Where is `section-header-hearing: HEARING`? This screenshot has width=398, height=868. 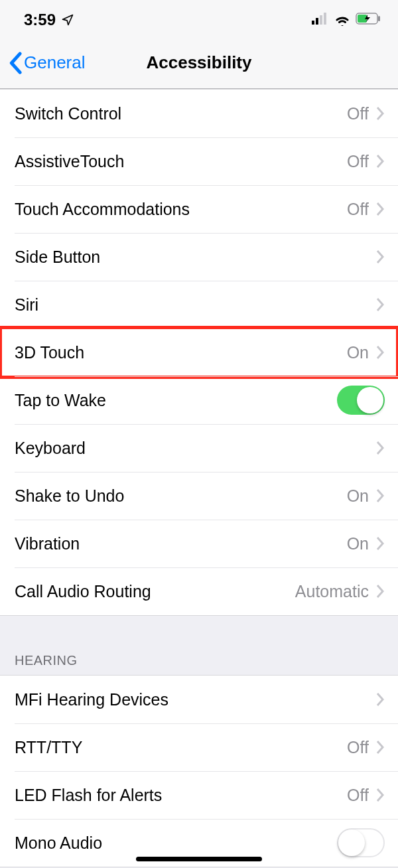 section-header-hearing: HEARING is located at coordinates (199, 645).